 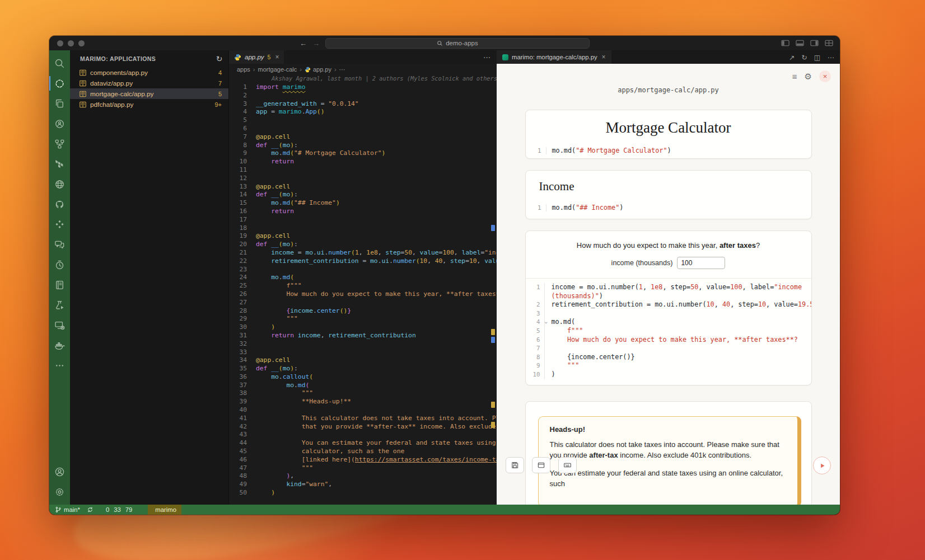 What do you see at coordinates (149, 94) in the screenshot?
I see `sidebar-item-mortgage-calc-app-py: mortgage-calc/app.py5` at bounding box center [149, 94].